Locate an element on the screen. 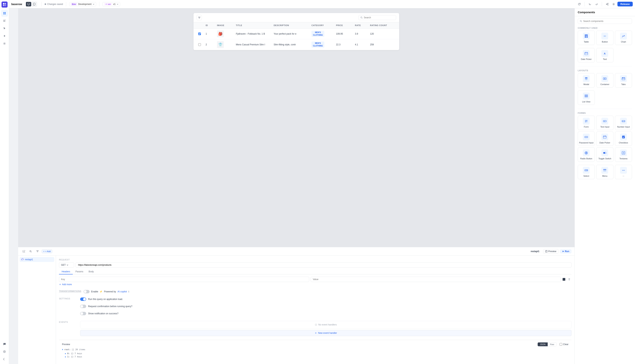 Image resolution: width=635 pixels, height=364 pixels. mobile-view-btn is located at coordinates (34, 4).